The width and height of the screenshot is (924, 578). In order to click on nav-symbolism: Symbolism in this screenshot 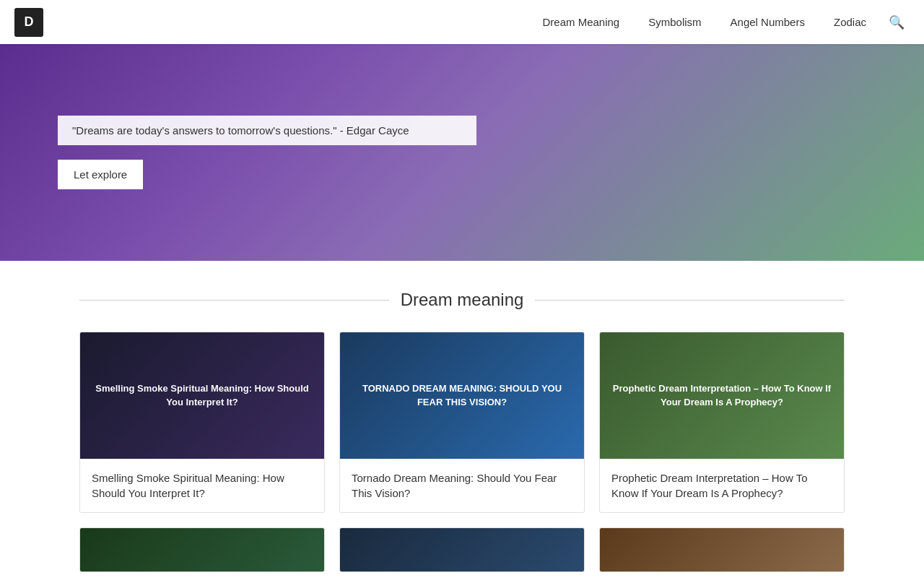, I will do `click(674, 22)`.